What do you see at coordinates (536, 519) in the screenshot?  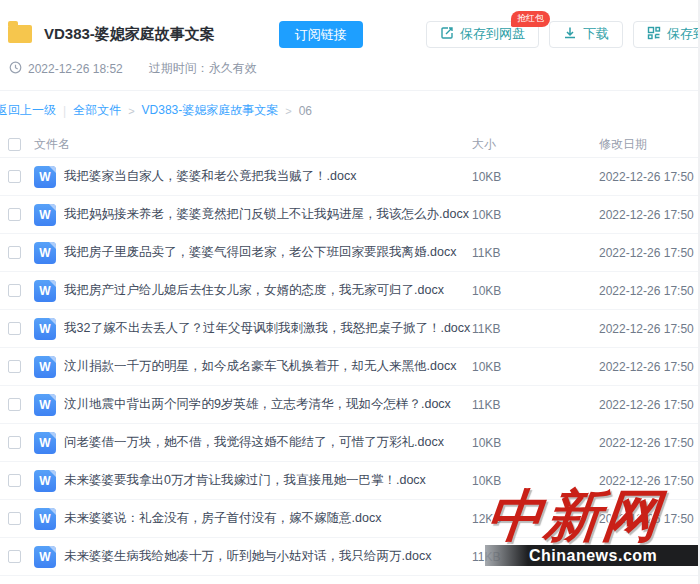 I see `file-size: 12KB` at bounding box center [536, 519].